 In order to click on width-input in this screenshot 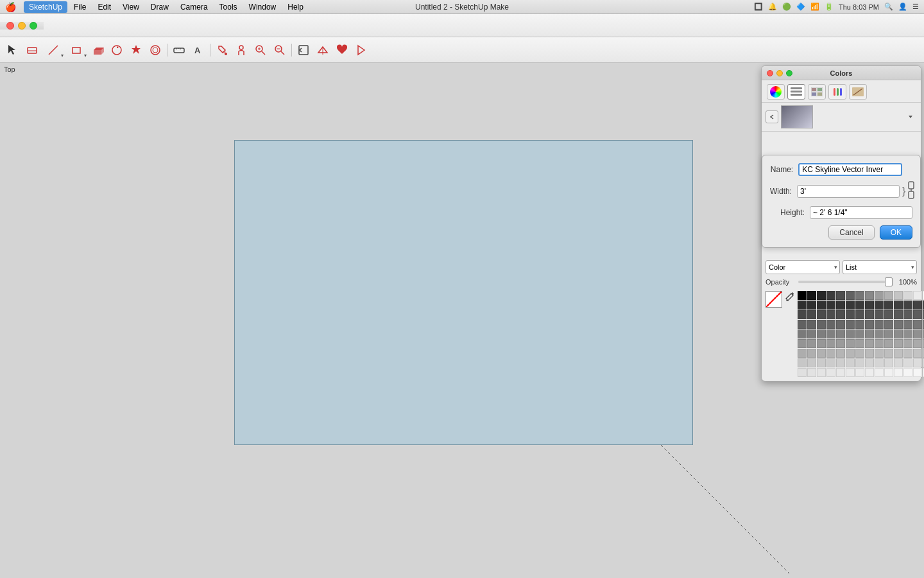, I will do `click(848, 191)`.